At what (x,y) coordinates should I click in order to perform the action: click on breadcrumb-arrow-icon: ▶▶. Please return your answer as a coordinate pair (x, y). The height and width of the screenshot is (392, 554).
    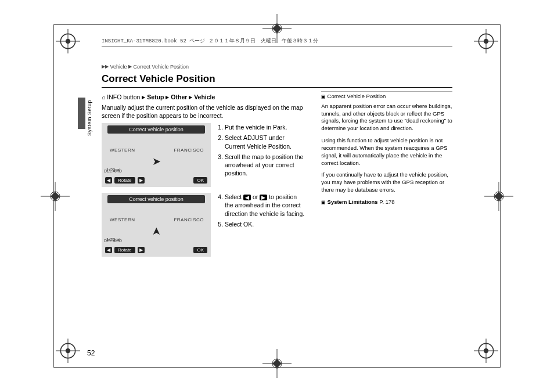
    Looking at the image, I should click on (105, 66).